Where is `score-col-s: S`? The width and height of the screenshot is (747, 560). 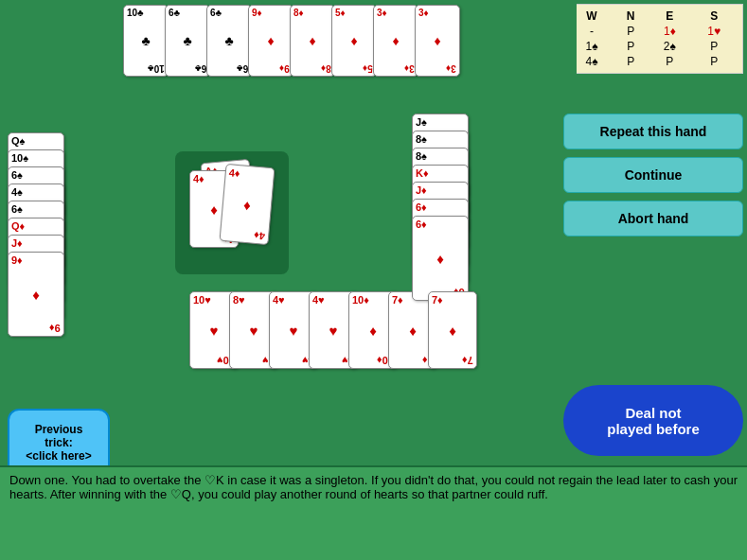 score-col-s: S is located at coordinates (714, 16).